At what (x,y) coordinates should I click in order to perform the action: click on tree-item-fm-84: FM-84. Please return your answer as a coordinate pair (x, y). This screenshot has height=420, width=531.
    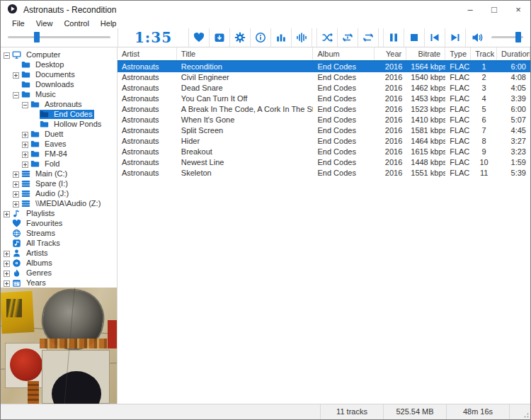
    Looking at the image, I should click on (59, 154).